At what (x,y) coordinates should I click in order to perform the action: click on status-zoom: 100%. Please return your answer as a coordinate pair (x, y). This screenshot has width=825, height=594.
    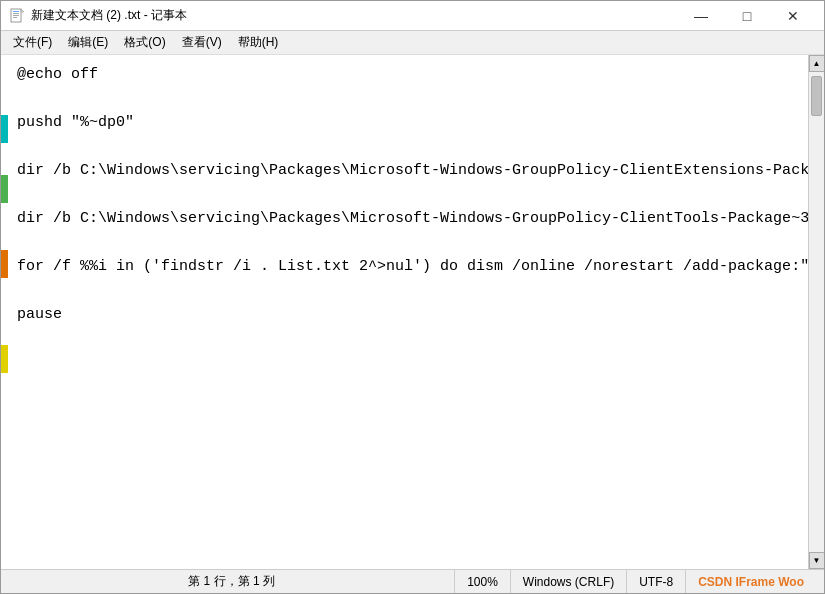
    Looking at the image, I should click on (483, 582).